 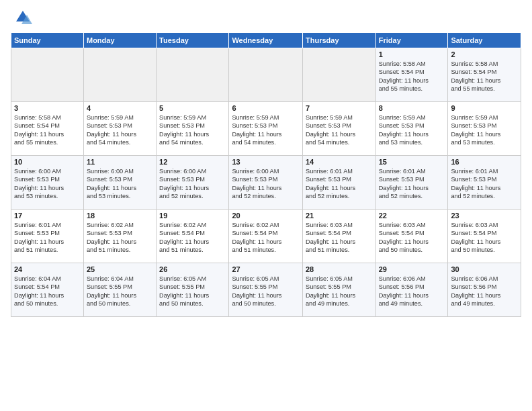 What do you see at coordinates (340, 40) in the screenshot?
I see `weekday-header-thursday: Thursday` at bounding box center [340, 40].